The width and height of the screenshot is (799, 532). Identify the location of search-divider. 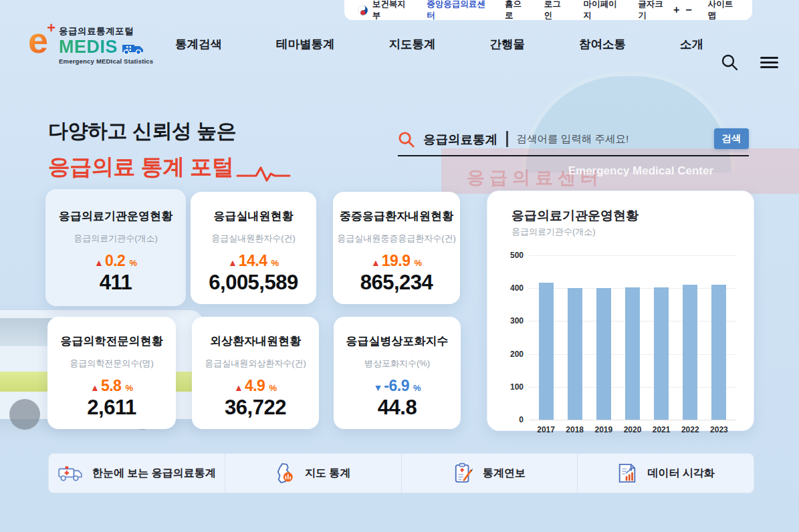
(507, 139).